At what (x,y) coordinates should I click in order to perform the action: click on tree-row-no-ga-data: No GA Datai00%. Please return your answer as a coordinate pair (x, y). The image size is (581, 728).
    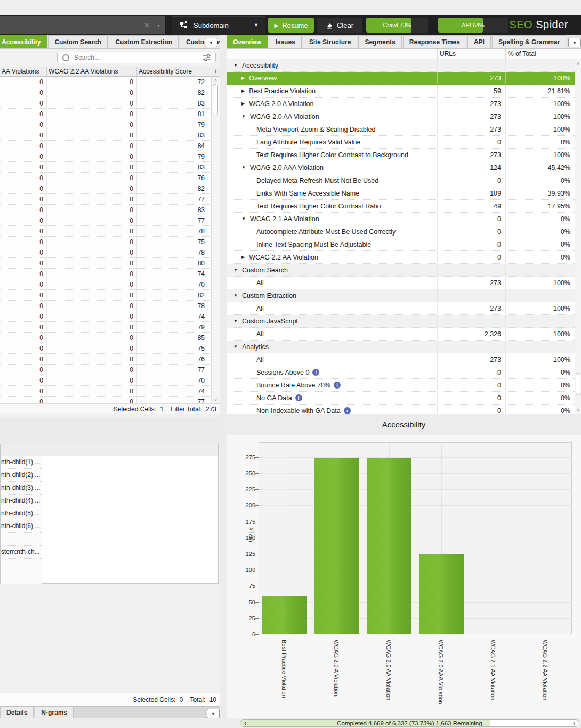
    Looking at the image, I should click on (401, 398).